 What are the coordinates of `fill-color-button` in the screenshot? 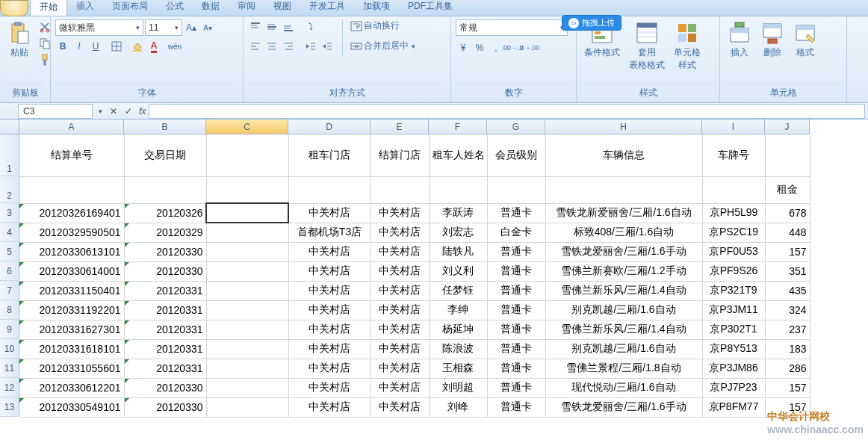 It's located at (137, 46).